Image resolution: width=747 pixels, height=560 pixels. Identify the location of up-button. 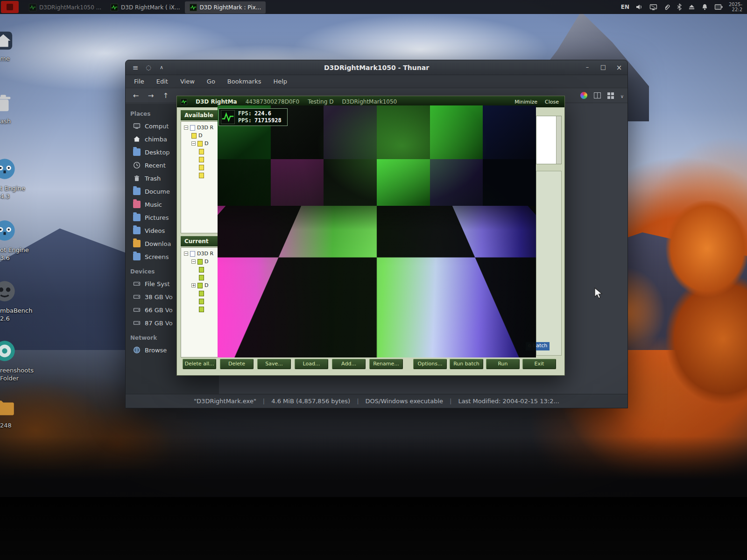
(166, 96).